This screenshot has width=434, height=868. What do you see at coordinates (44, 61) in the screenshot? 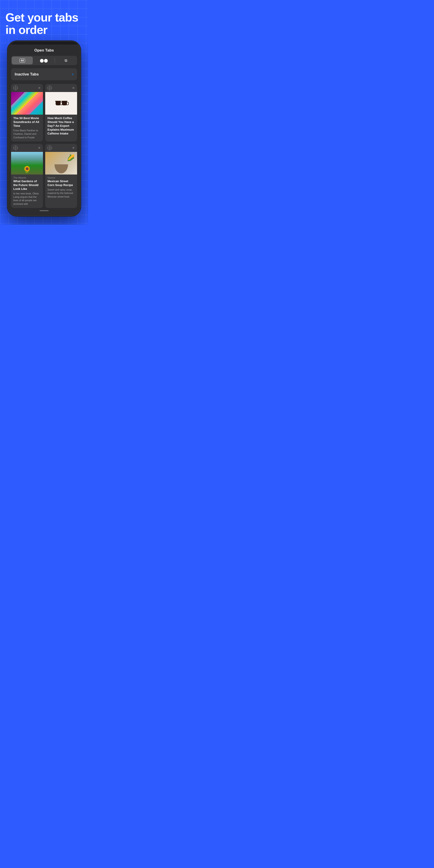
I see `tab-type-selector: 44 ⬤⬤ ⧉` at bounding box center [44, 61].